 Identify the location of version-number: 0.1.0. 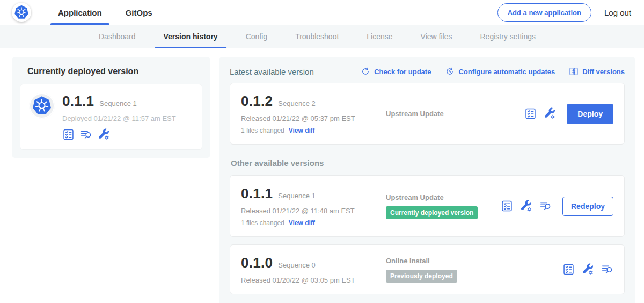
(257, 263).